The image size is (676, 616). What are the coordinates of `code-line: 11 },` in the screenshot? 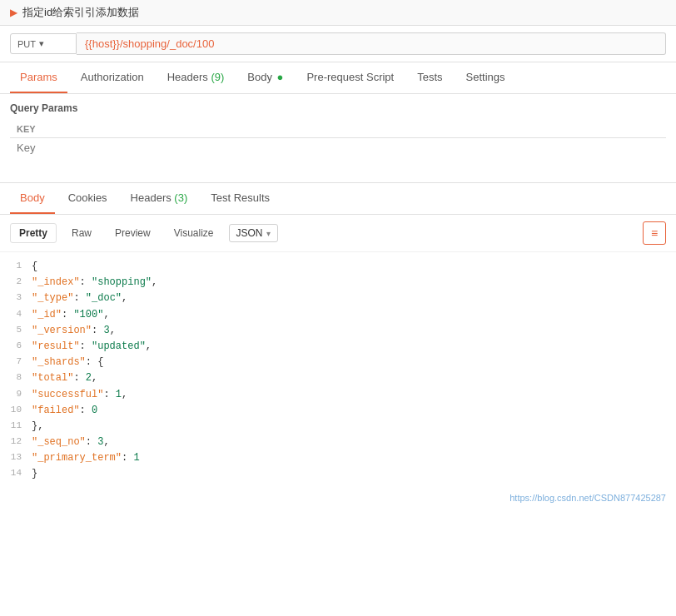 It's located at (338, 426).